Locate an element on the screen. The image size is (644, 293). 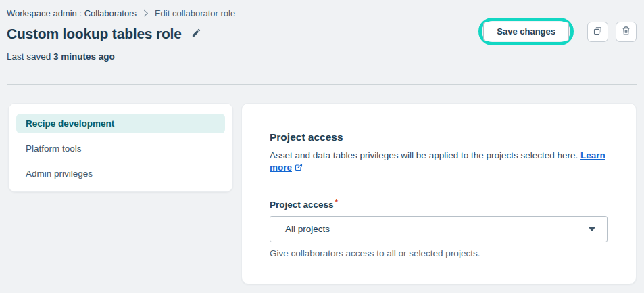
select-value: All projects is located at coordinates (307, 229).